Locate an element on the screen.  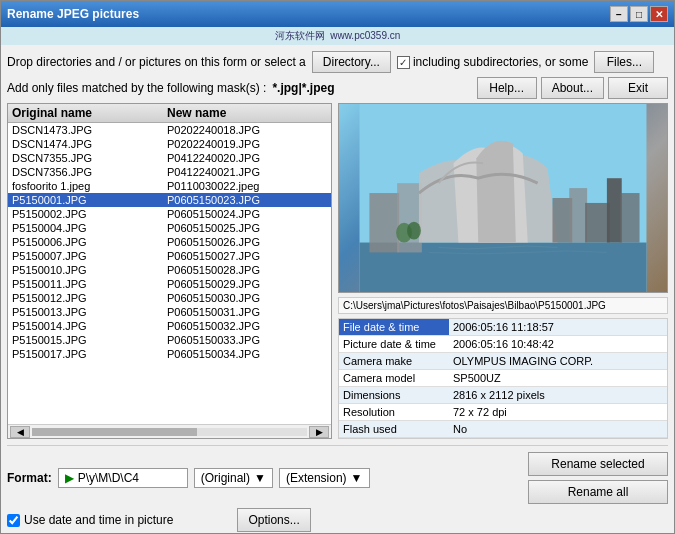
table-row: P5150004.JPGP0605150025.JPG is located at coordinates (170, 228).